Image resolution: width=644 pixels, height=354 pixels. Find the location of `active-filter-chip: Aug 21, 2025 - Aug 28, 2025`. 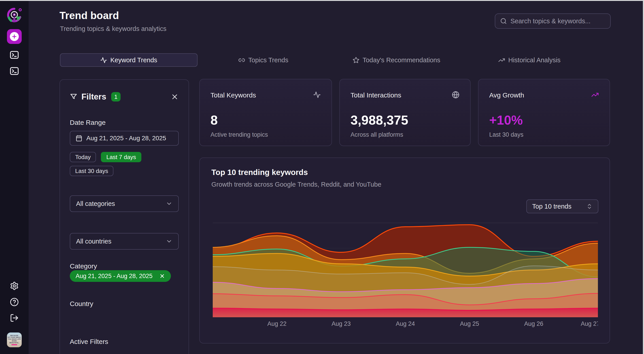

active-filter-chip: Aug 21, 2025 - Aug 28, 2025 is located at coordinates (120, 276).